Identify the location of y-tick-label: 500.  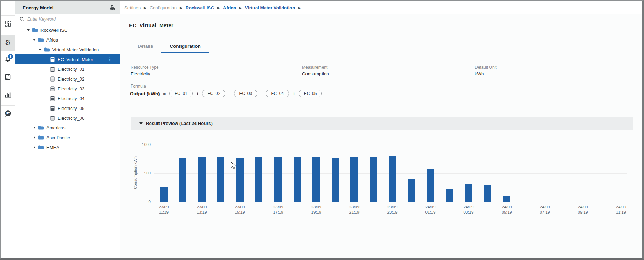
(141, 173).